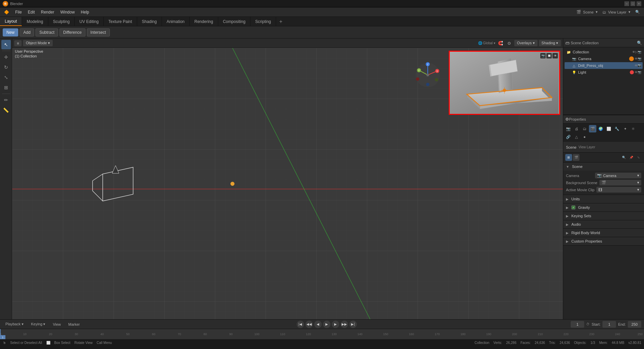 The height and width of the screenshot is (349, 644). What do you see at coordinates (636, 59) in the screenshot?
I see `cam-vis-icon: 👁` at bounding box center [636, 59].